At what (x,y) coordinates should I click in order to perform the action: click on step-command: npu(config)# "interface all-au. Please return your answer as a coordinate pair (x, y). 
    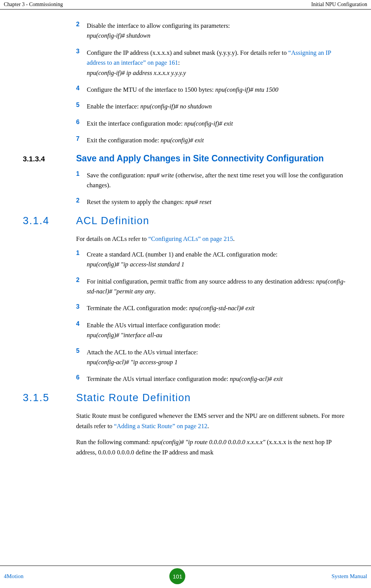
    Looking at the image, I should click on (124, 335).